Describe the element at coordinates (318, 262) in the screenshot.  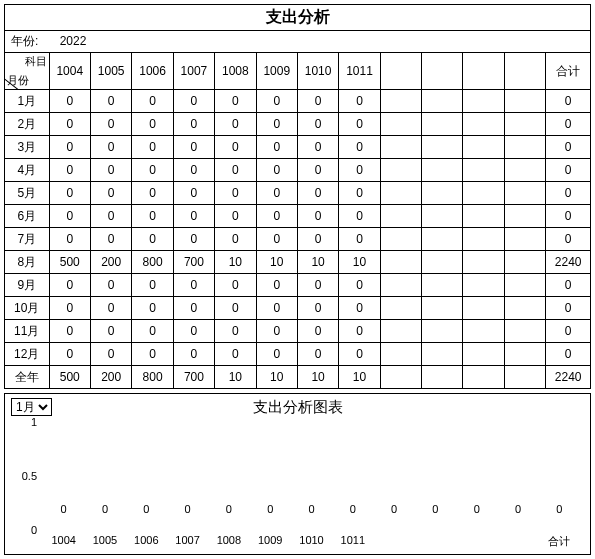
I see `value-cell: 10` at that location.